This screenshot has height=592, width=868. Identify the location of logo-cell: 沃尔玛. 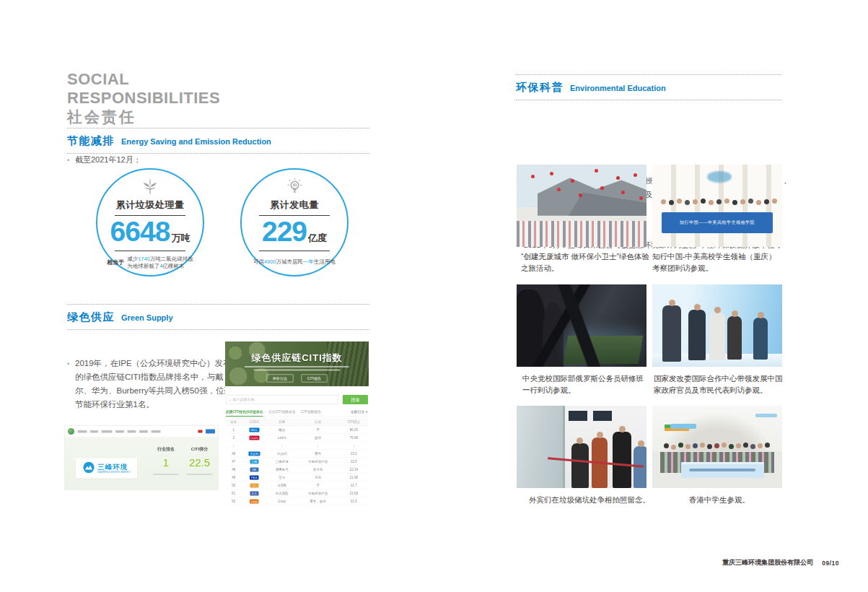
(254, 453).